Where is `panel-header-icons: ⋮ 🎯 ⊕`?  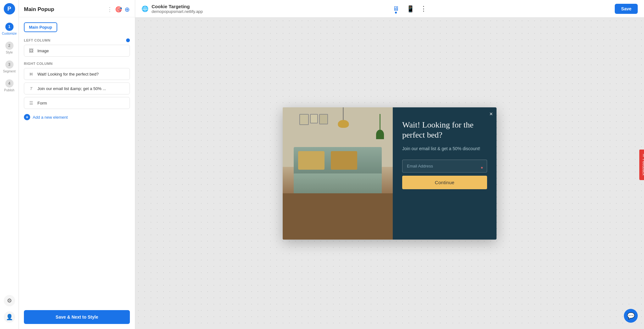 panel-header-icons: ⋮ 🎯 ⊕ is located at coordinates (118, 9).